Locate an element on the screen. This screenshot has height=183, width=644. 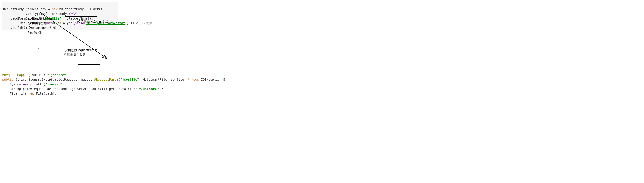
code-line: String path=request.getSession().getServ… is located at coordinates (83, 89).